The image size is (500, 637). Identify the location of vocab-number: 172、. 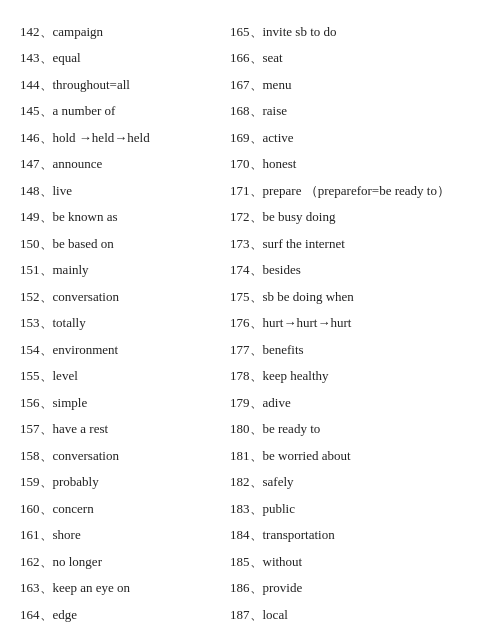
(246, 217).